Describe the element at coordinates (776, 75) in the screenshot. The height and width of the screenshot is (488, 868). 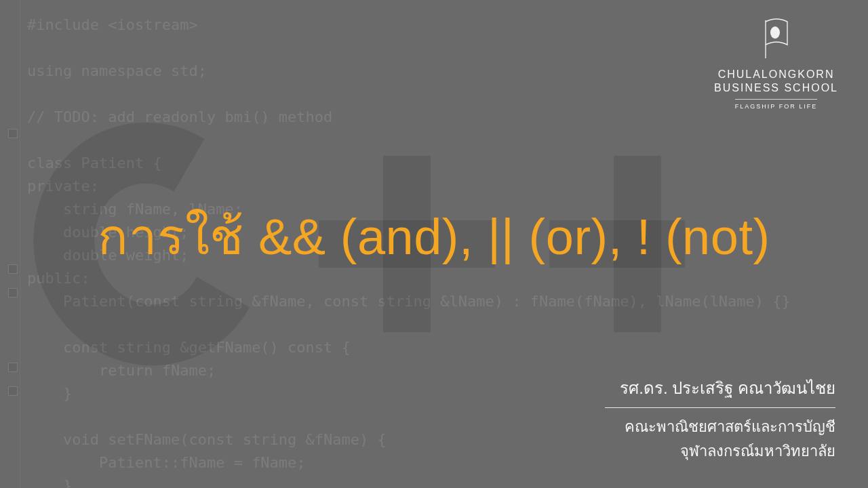
I see `logo-line1: CHULALONGKORN` at that location.